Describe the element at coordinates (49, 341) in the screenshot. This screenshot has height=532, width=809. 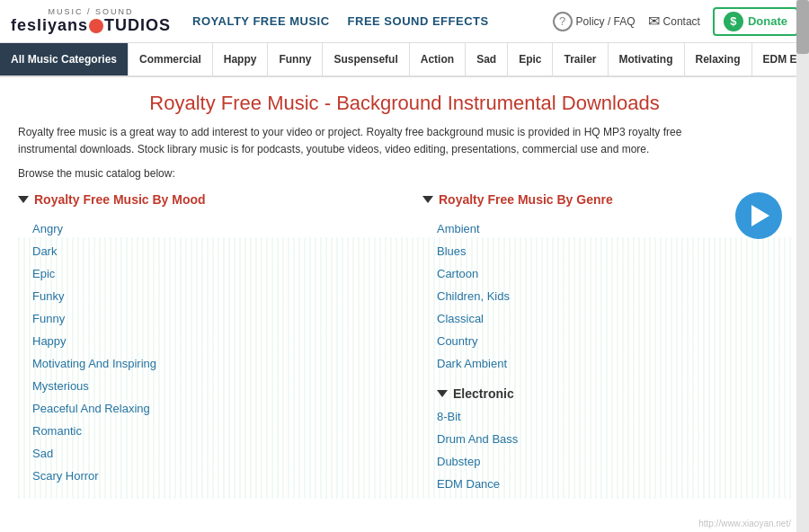
I see `mood-happy-link: Happy` at that location.